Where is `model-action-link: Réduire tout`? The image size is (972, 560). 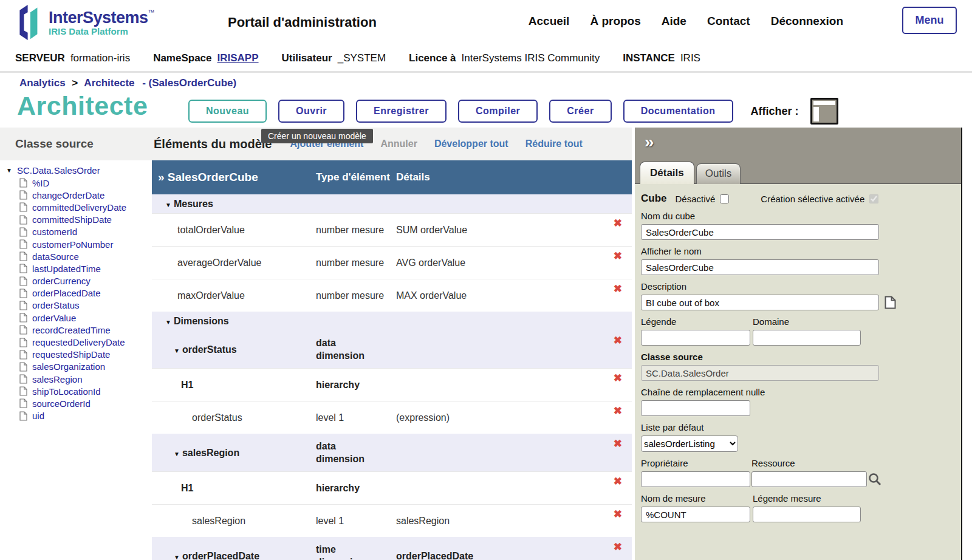
model-action-link: Réduire tout is located at coordinates (554, 144).